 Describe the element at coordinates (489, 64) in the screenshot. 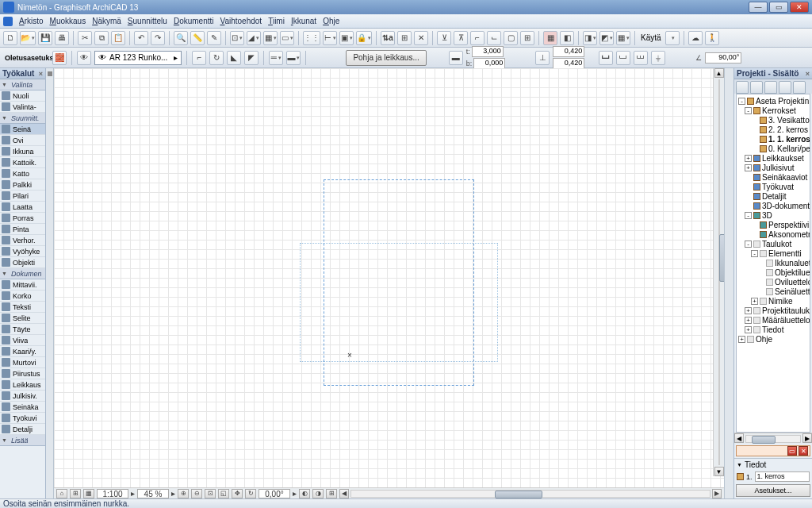

I see `b-value: 0,000` at that location.